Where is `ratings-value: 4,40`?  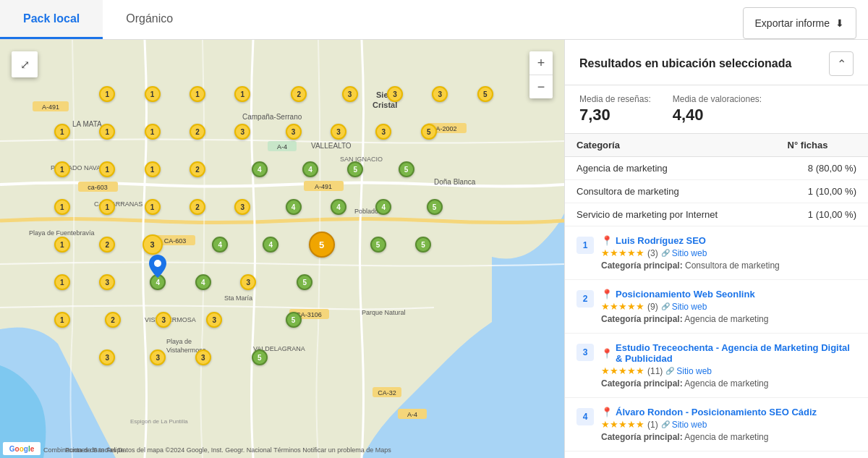
ratings-value: 4,40 is located at coordinates (718, 115).